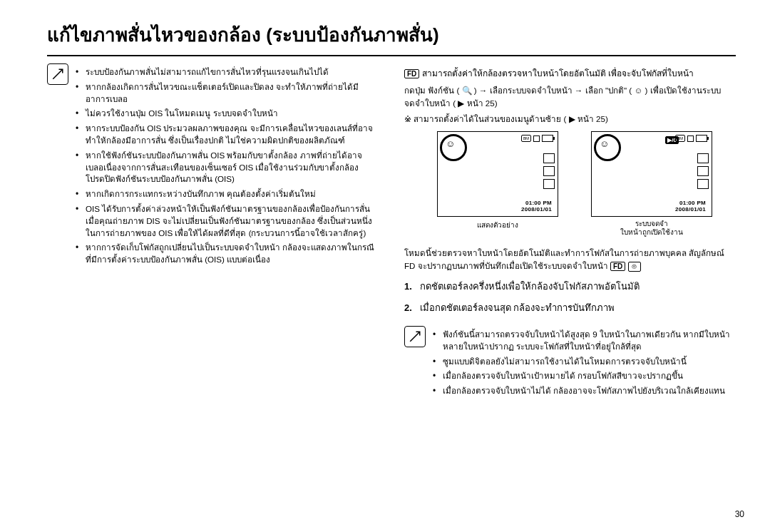 The width and height of the screenshot is (770, 532). Describe the element at coordinates (227, 93) in the screenshot. I see `left-note-2: หากกล้องเกิดการสั่นไหวขณะแช็ตเตอร์เปิดแล…` at that location.